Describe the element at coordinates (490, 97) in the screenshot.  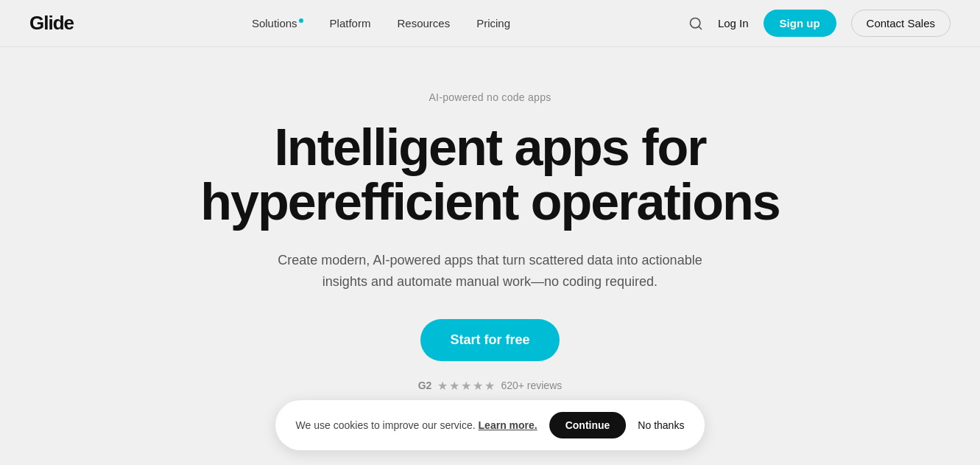
I see `hero-subtitle: AI-powered no code apps` at that location.